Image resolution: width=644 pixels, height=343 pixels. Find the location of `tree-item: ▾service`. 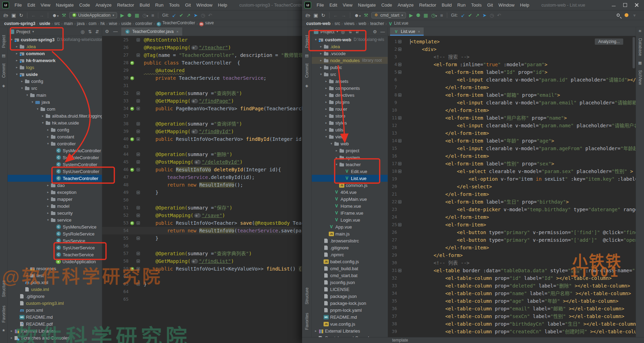

tree-item: ▾service is located at coordinates (55, 220).